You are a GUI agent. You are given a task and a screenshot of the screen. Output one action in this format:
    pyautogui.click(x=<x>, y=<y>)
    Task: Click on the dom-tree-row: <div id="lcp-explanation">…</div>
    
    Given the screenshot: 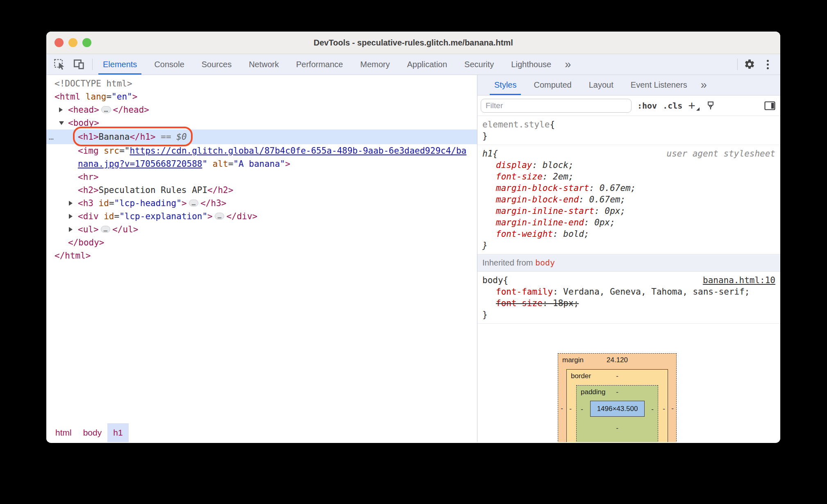 What is the action you would take?
    pyautogui.click(x=261, y=216)
    